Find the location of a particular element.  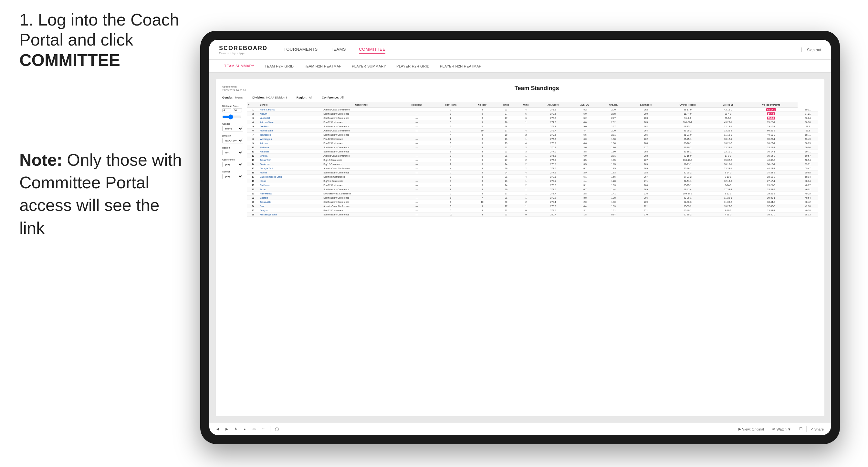

toolbar-watch-button: 👁 Watch ▼ is located at coordinates (782, 429).